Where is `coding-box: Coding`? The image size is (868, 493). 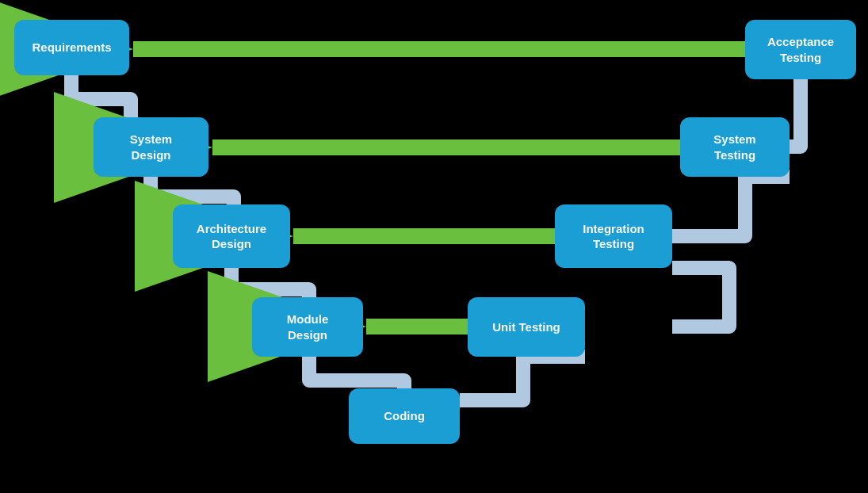
coding-box: Coding is located at coordinates (404, 416).